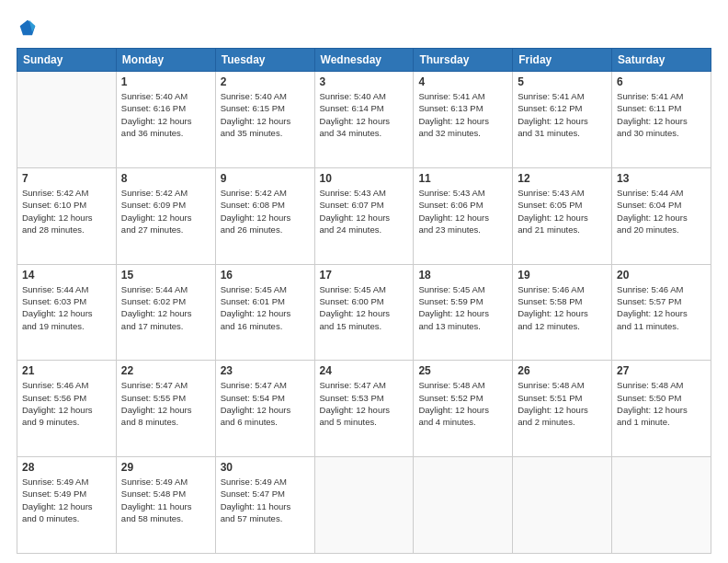  What do you see at coordinates (364, 408) in the screenshot?
I see `calendar-cell: 24Sunrise: 5:47 AMSunset: 5:53 PMDayligh…` at bounding box center [364, 408].